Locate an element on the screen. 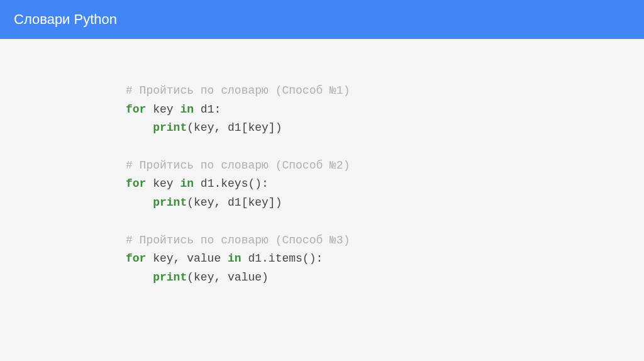 The image size is (644, 361). args: (key, value) is located at coordinates (228, 277).